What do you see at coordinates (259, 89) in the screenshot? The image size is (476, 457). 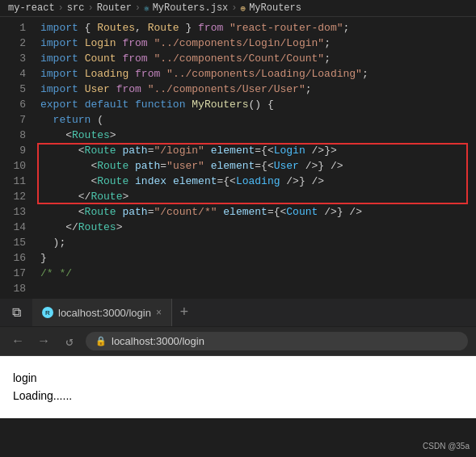 I see `code-line: import User from "../components/User/Use…` at bounding box center [259, 89].